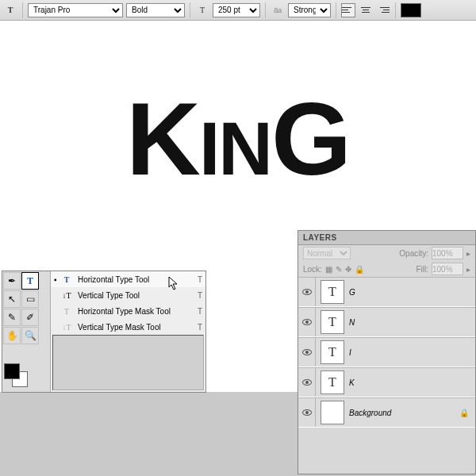 This screenshot has height=476, width=476. Describe the element at coordinates (119, 327) in the screenshot. I see `flyout-item-label: Vertical Type Mask Tool` at that location.